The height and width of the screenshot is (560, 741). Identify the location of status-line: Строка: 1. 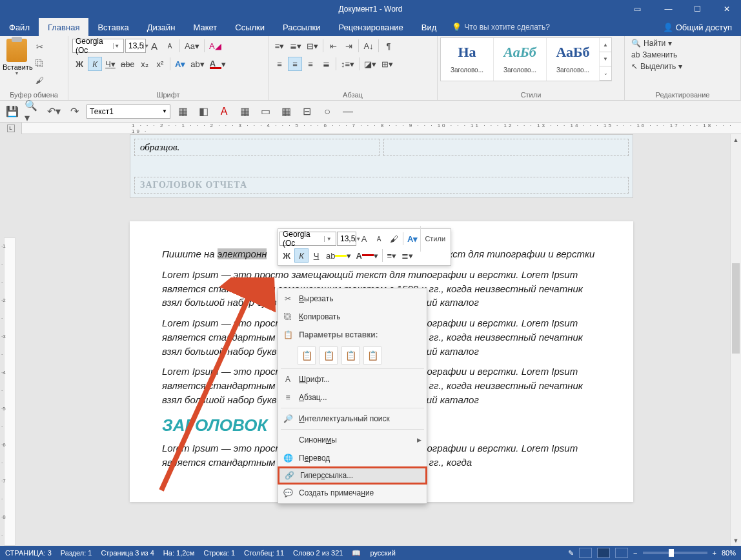
(219, 553).